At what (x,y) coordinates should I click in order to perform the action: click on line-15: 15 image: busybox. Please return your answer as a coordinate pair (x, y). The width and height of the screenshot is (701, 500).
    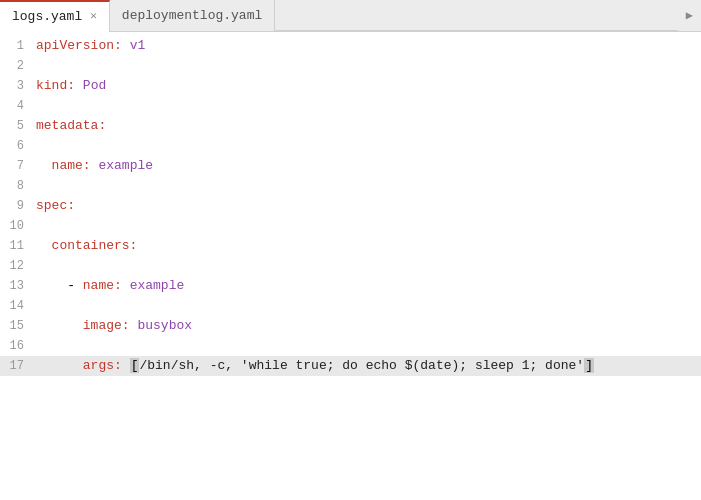
    Looking at the image, I should click on (350, 326).